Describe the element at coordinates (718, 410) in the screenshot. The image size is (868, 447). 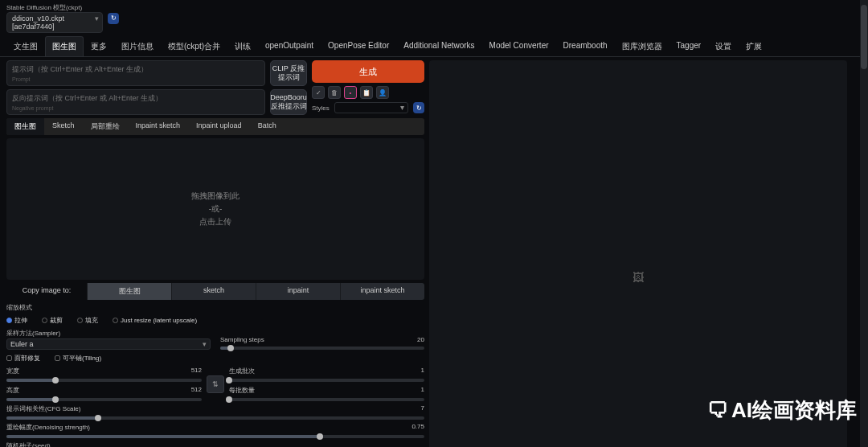
I see `wechat-icon: 🗨` at that location.